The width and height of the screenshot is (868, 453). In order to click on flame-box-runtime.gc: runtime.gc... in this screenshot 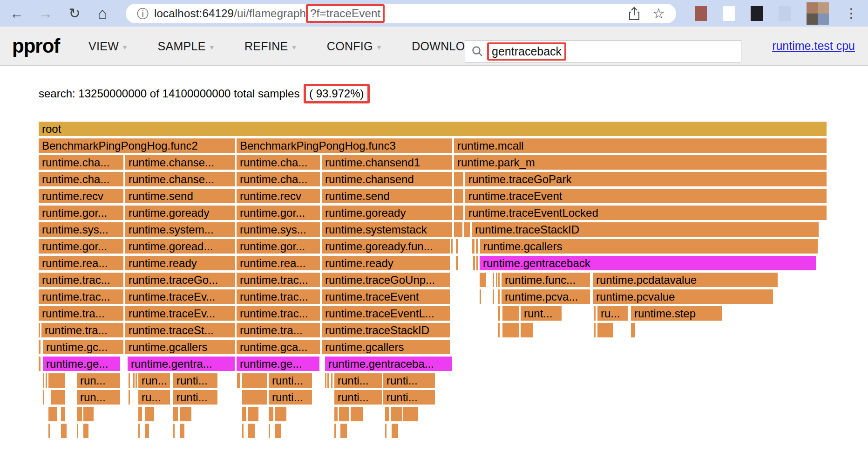, I will do `click(83, 347)`.